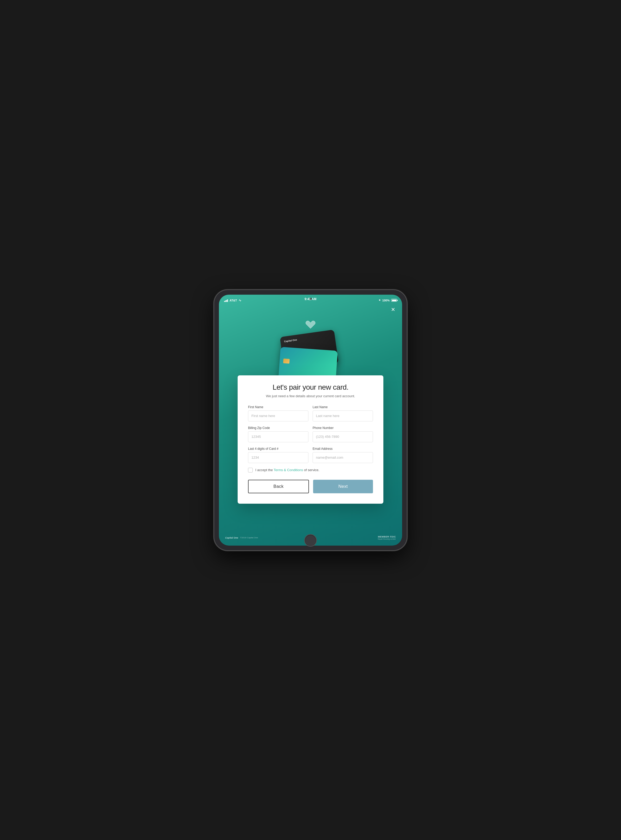 The height and width of the screenshot is (840, 621). What do you see at coordinates (343, 416) in the screenshot?
I see `last-name-input` at bounding box center [343, 416].